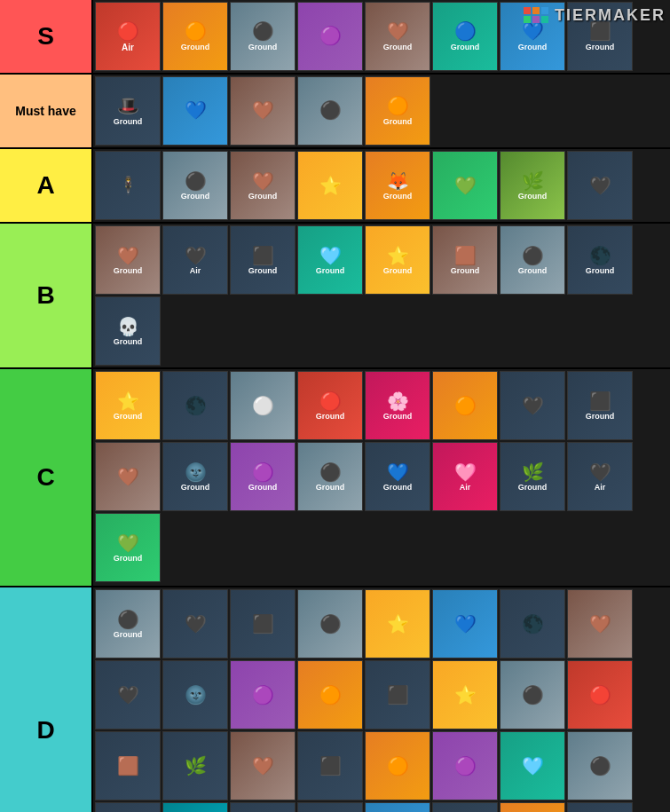 The height and width of the screenshot is (812, 670). I want to click on tier-label-b: B, so click(46, 296).